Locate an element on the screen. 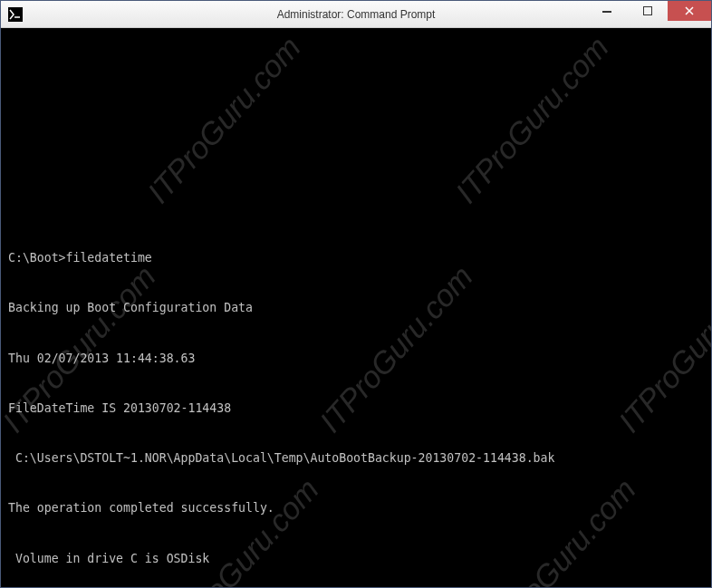 This screenshot has height=588, width=712. command-input: filedatetime is located at coordinates (109, 257).